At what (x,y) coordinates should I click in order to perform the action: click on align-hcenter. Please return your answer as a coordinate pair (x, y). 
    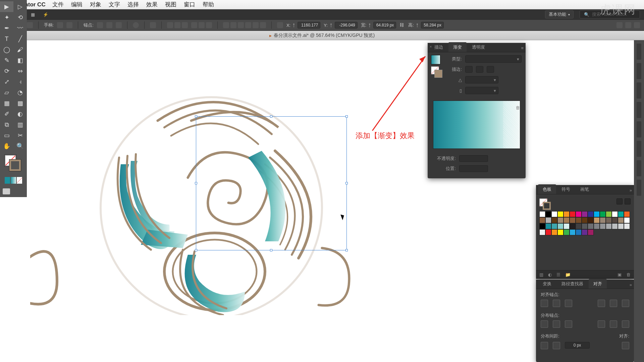
    Looking at the image, I should click on (177, 25).